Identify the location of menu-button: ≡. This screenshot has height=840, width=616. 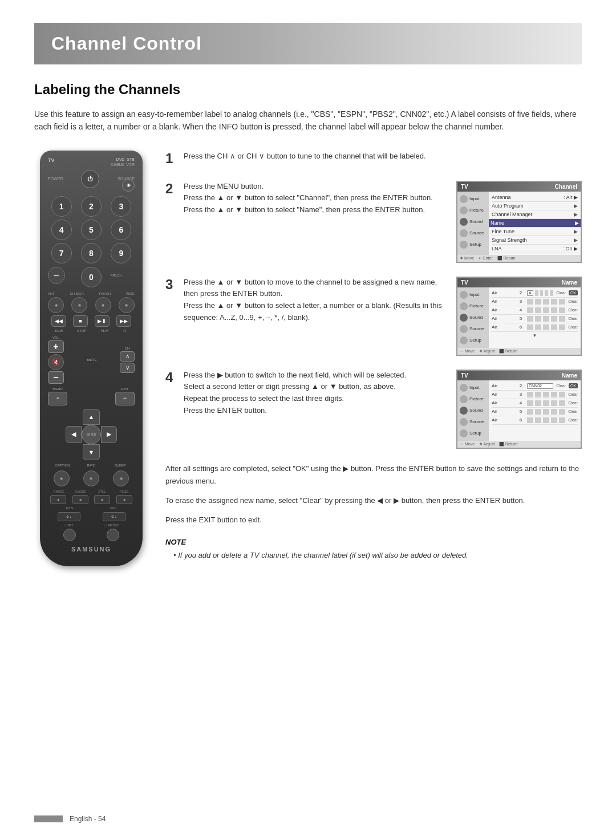
(58, 399).